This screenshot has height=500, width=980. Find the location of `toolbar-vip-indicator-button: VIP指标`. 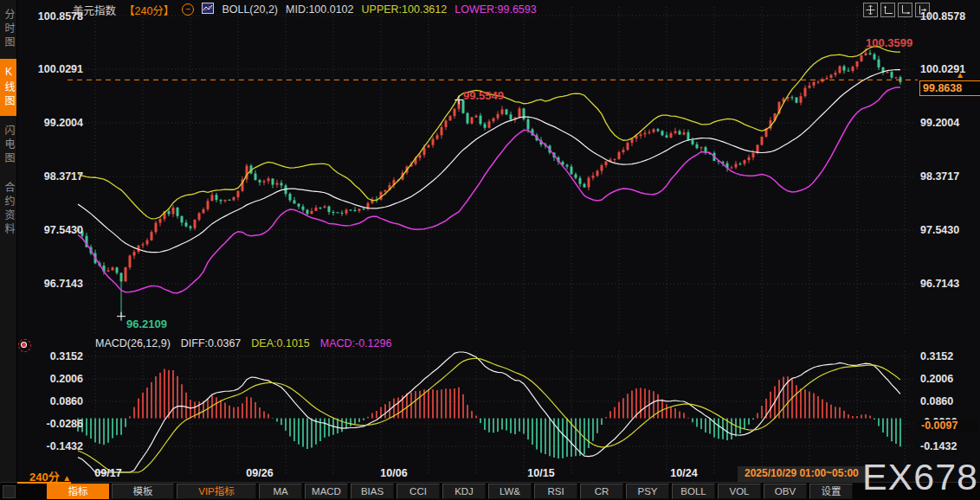

toolbar-vip-indicator-button: VIP指标 is located at coordinates (216, 491).